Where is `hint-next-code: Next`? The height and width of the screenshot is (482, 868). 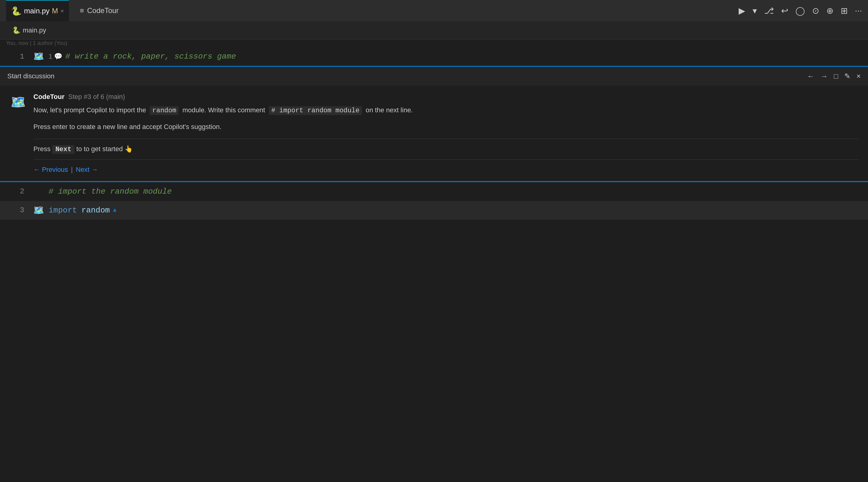
hint-next-code: Next is located at coordinates (63, 150).